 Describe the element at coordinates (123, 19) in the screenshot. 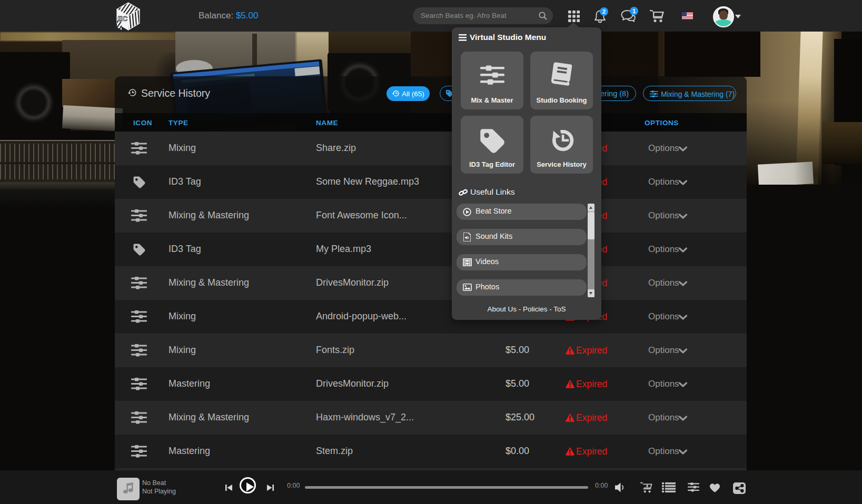

I see `svg-text: EC` at that location.